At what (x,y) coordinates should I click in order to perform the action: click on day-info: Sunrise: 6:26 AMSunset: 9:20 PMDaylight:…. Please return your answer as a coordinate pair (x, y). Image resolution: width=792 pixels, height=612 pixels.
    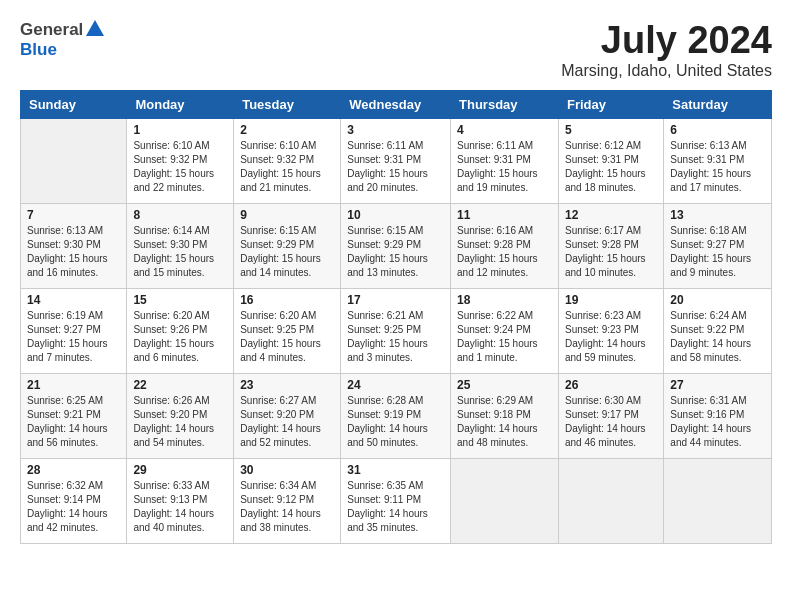
    Looking at the image, I should click on (180, 422).